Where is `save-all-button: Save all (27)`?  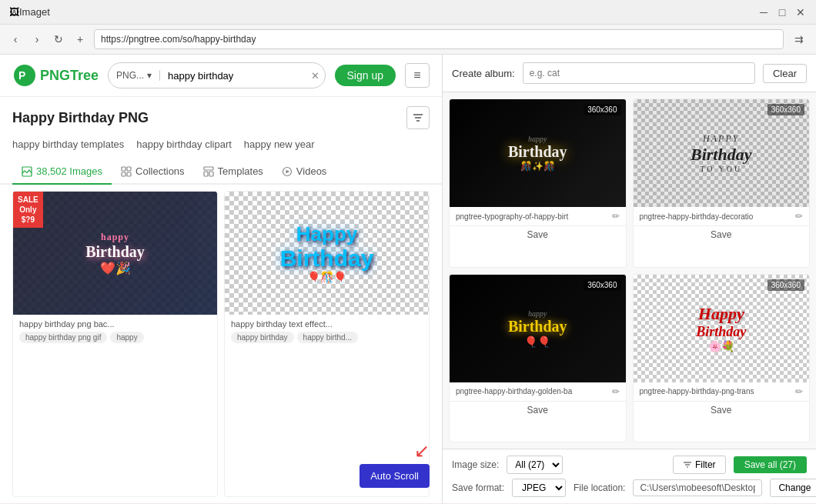 save-all-button: Save all (27) is located at coordinates (770, 465).